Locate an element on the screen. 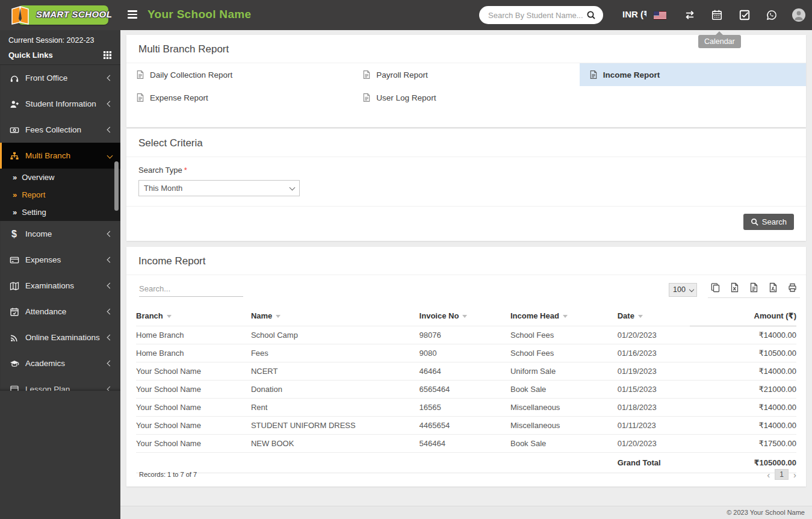 This screenshot has width=812, height=519. sidebar-item-examinations: Examinations is located at coordinates (60, 285).